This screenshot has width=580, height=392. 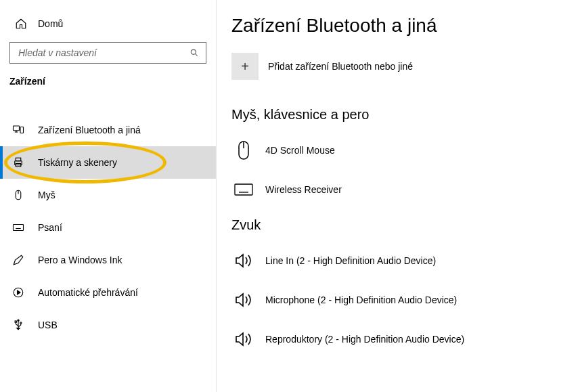 I want to click on search-container, so click(x=108, y=59).